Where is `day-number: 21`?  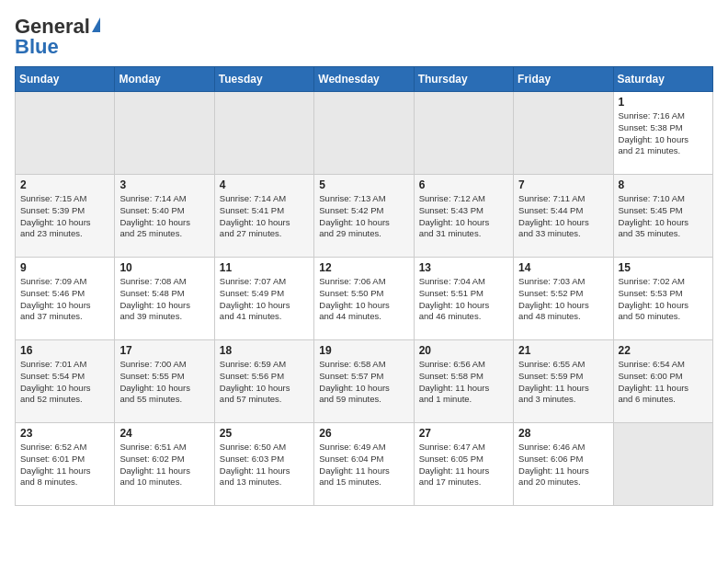
day-number: 21 is located at coordinates (563, 350).